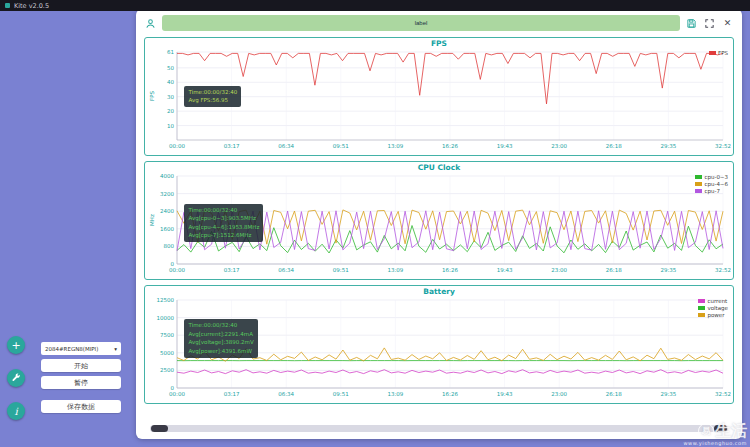 This screenshot has width=750, height=447. Describe the element at coordinates (712, 191) in the screenshot. I see `legend-item-cpu-7: cpu-7` at that location.